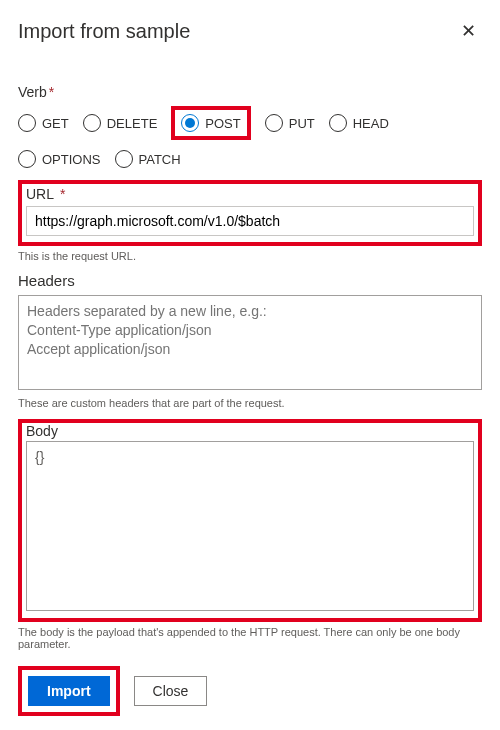 This screenshot has width=500, height=730. Describe the element at coordinates (160, 160) in the screenshot. I see `verb-radio-patch-label: PATCH` at that location.